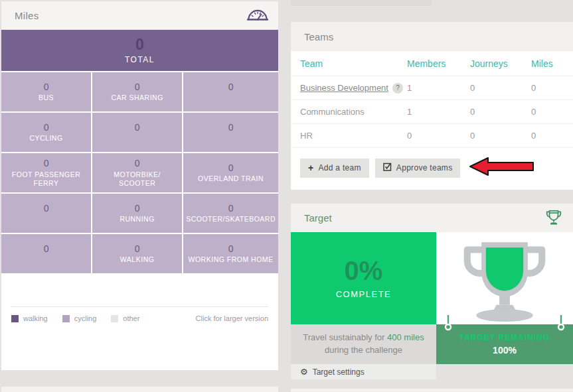  Describe the element at coordinates (139, 389) in the screenshot. I see `calories-card-header: Calories` at that location.